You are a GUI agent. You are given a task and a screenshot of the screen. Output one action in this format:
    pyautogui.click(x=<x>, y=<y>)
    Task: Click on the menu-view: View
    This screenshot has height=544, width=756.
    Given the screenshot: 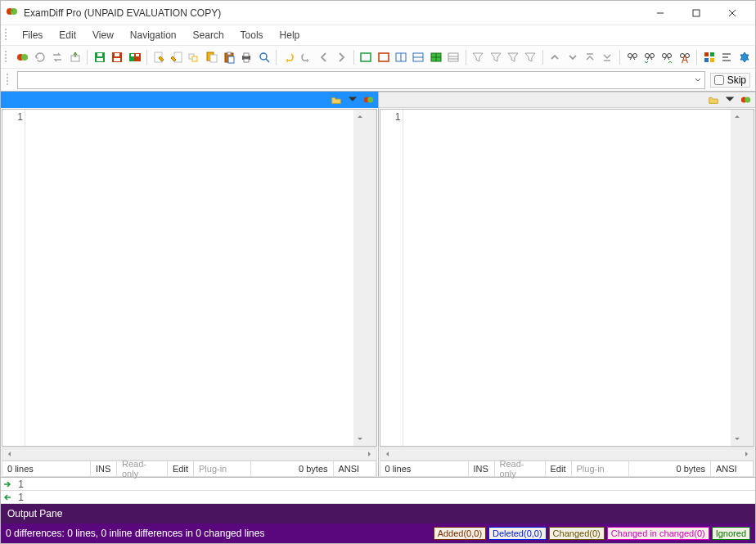 What is the action you would take?
    pyautogui.click(x=103, y=35)
    